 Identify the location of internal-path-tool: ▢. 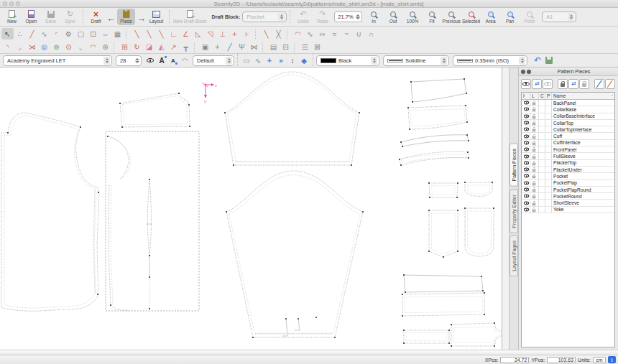
(80, 34).